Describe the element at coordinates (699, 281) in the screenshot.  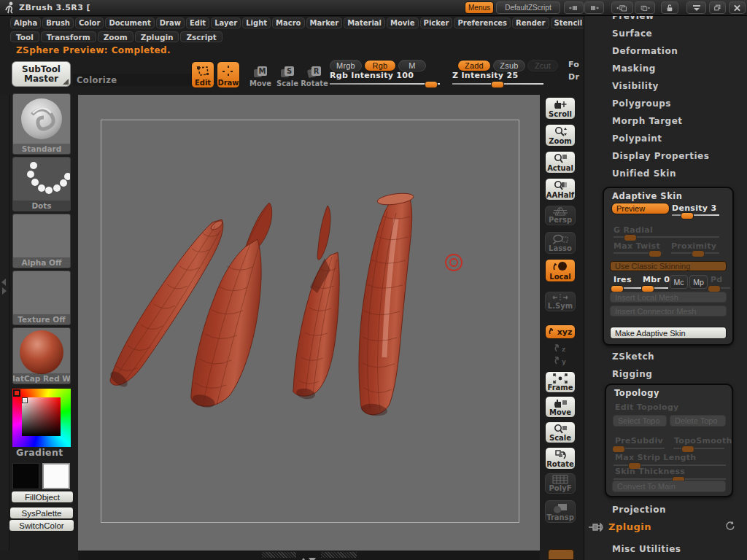
I see `mp-button: Mp` at that location.